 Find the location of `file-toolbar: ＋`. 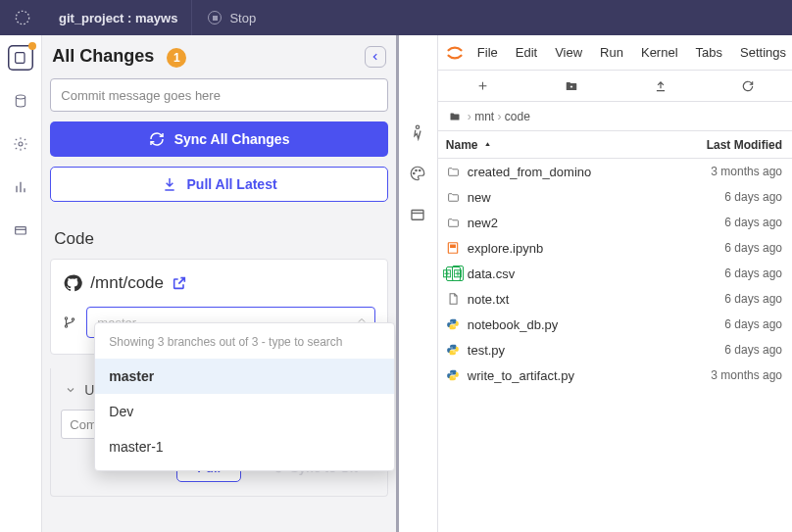

file-toolbar: ＋ is located at coordinates (616, 86).